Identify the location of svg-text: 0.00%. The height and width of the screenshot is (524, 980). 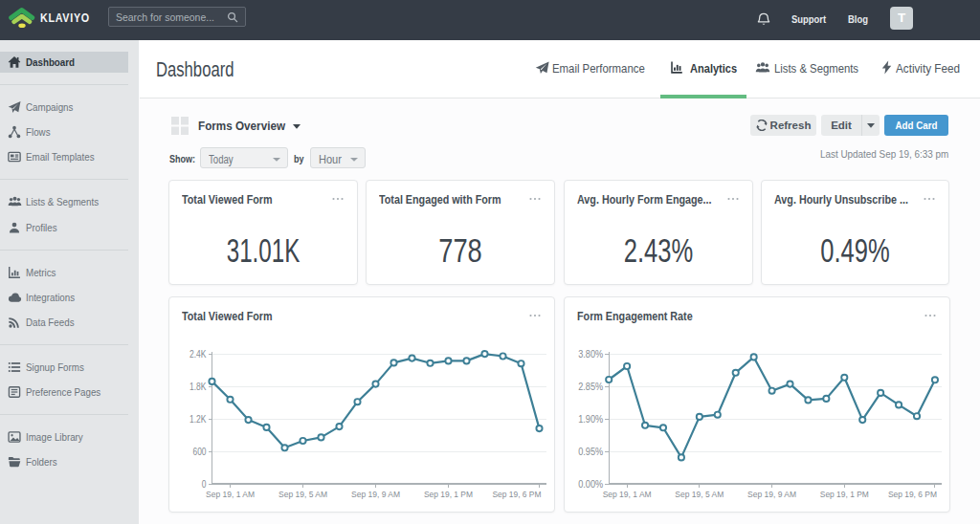
(590, 484).